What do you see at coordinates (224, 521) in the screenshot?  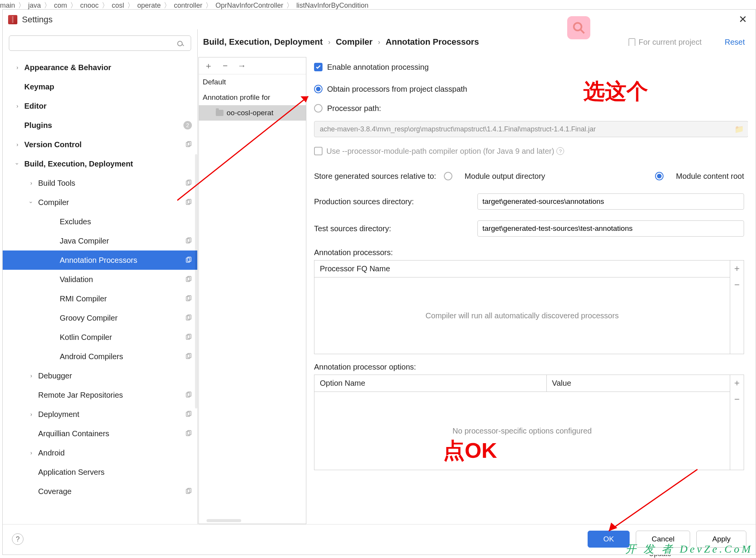 I see `profile-scrollbar` at bounding box center [224, 521].